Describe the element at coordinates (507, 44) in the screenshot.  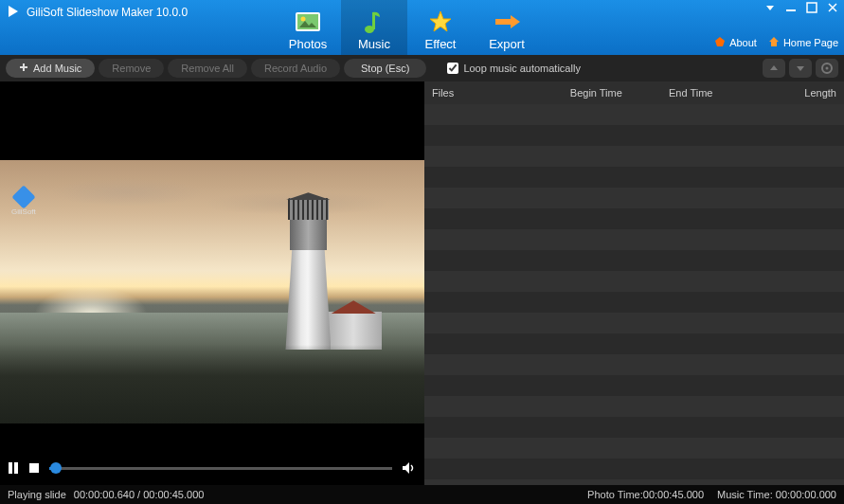
I see `tab-label: Export` at that location.